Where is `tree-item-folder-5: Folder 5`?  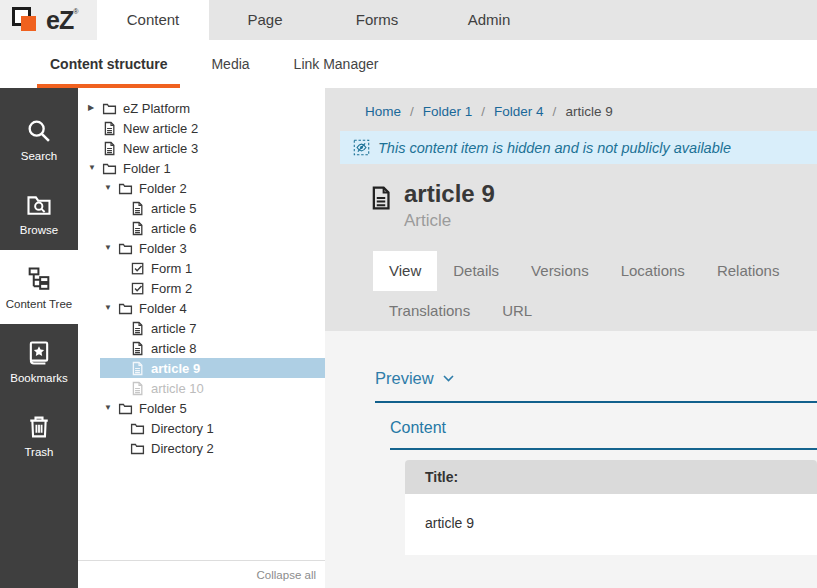
tree-item-folder-5: Folder 5 is located at coordinates (210, 408).